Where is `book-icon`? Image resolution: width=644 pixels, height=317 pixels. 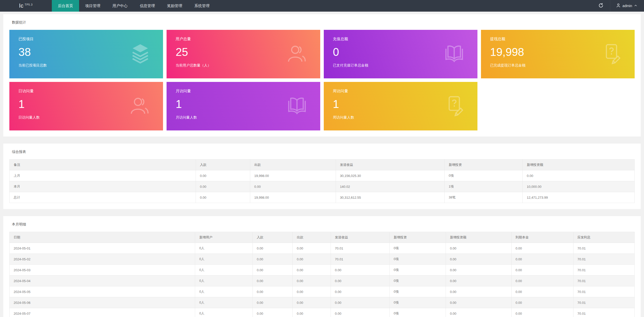
book-icon is located at coordinates (454, 54).